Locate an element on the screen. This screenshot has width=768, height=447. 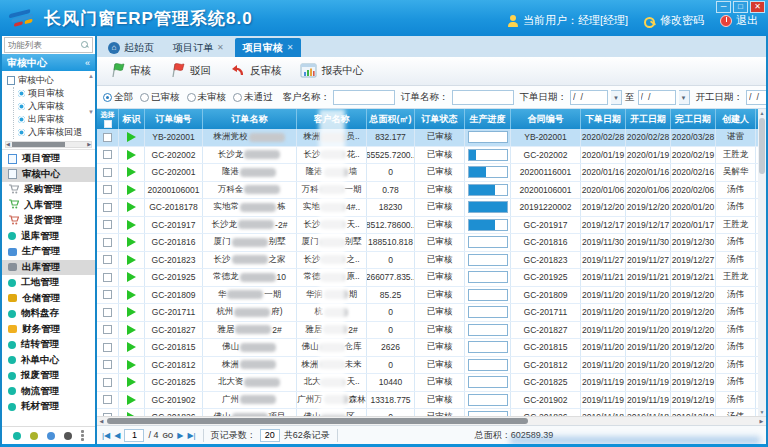
table-row: GC-201827雅居2#雅居2#0已审核GC-2018272019/11/20… is located at coordinates (428, 331).